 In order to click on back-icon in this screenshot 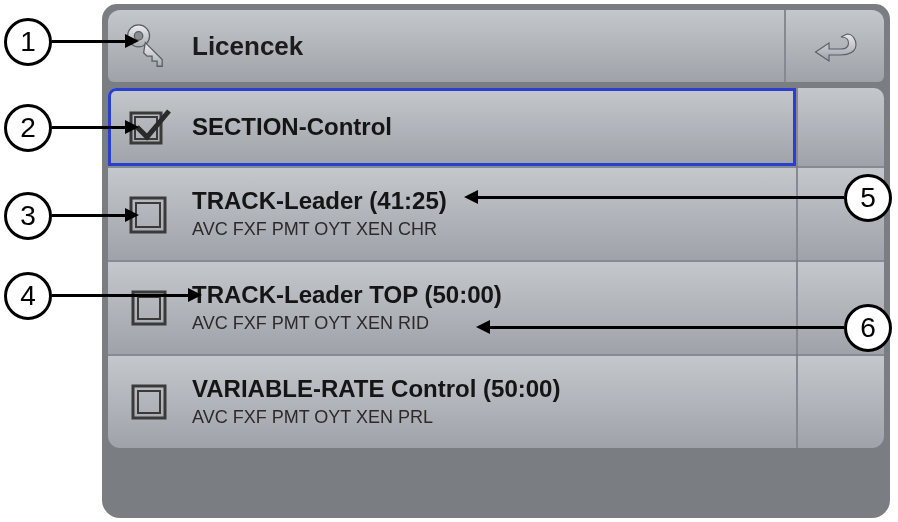, I will do `click(835, 46)`.